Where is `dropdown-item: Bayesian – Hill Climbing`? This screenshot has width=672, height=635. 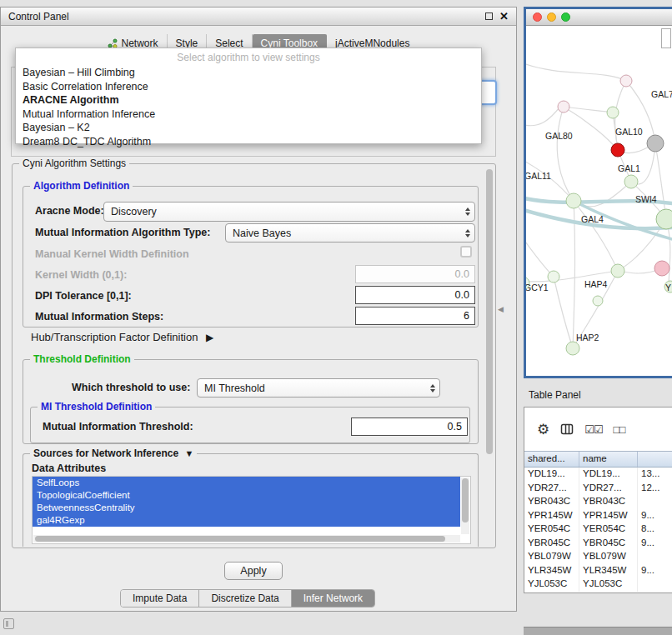
dropdown-item: Bayesian – Hill Climbing is located at coordinates (248, 73).